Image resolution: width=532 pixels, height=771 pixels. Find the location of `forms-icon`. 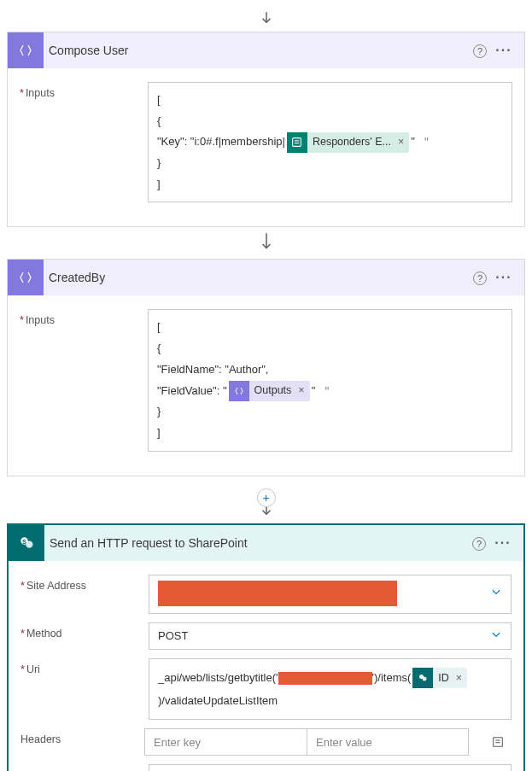

forms-icon is located at coordinates (297, 143).